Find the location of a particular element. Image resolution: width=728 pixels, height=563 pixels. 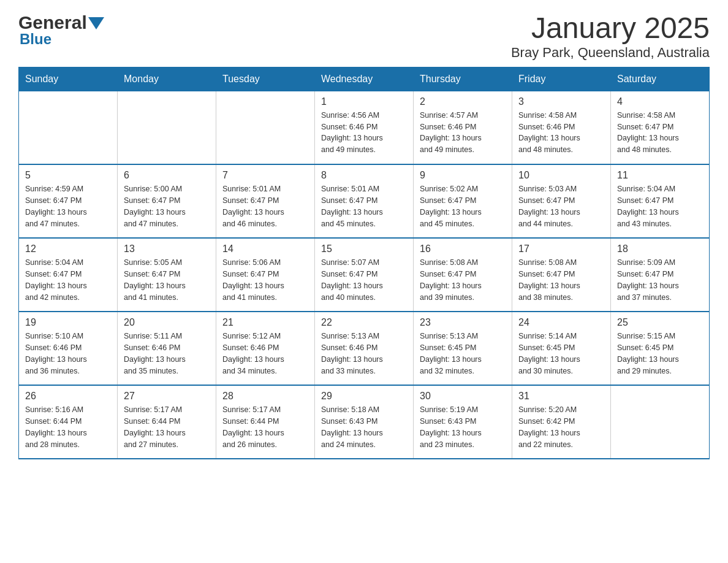

day-number: 6 is located at coordinates (167, 175).